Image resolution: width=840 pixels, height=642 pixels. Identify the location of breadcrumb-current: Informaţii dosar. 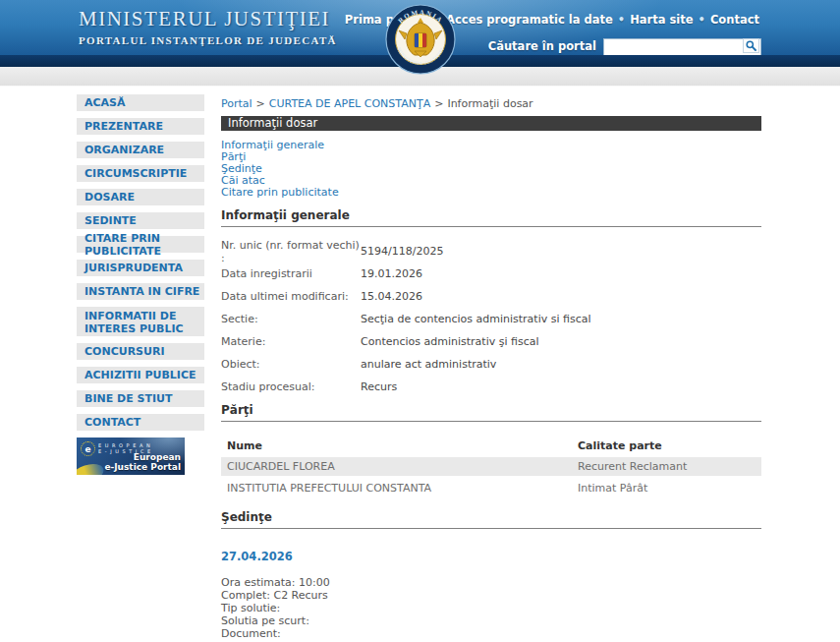
(489, 104).